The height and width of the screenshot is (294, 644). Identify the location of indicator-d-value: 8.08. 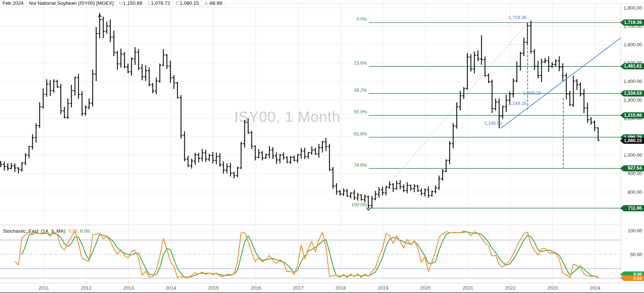
(85, 231).